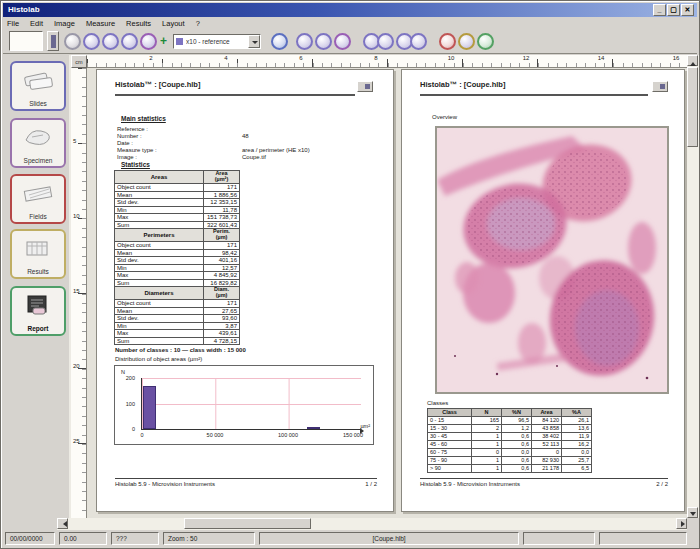  I want to click on table-cell: 25,7, so click(577, 461).